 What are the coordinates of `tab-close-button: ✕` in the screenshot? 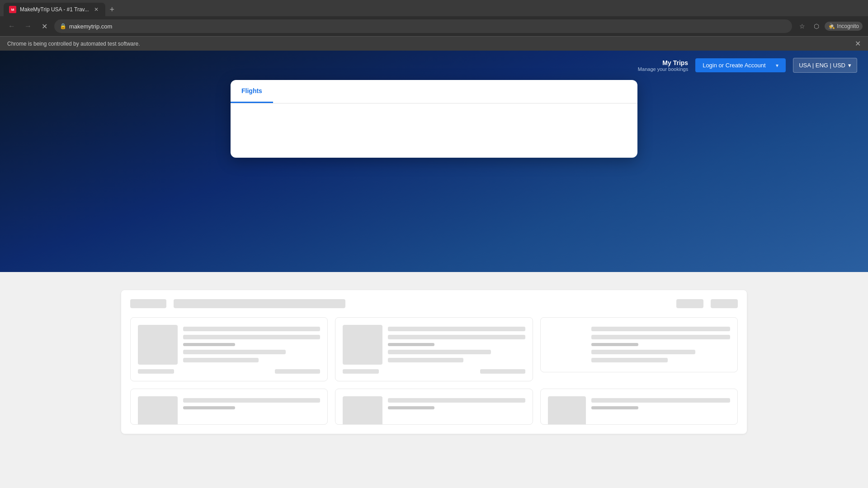 It's located at (96, 9).